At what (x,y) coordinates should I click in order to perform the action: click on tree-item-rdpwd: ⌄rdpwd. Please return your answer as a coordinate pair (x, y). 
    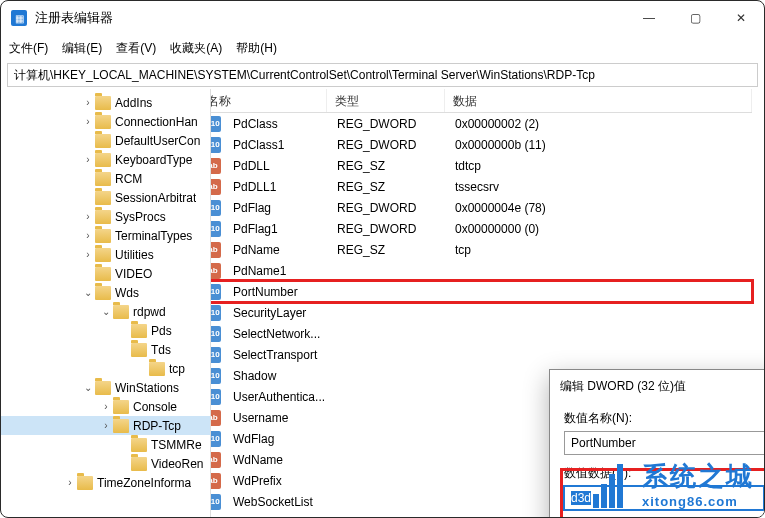
    Looking at the image, I should click on (106, 312).